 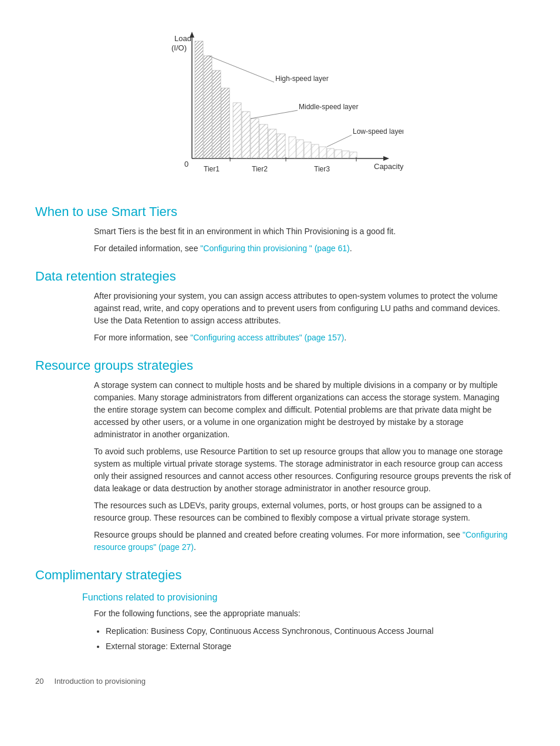 I want to click on data-retention-heading: Data retention strategies, so click(x=280, y=276).